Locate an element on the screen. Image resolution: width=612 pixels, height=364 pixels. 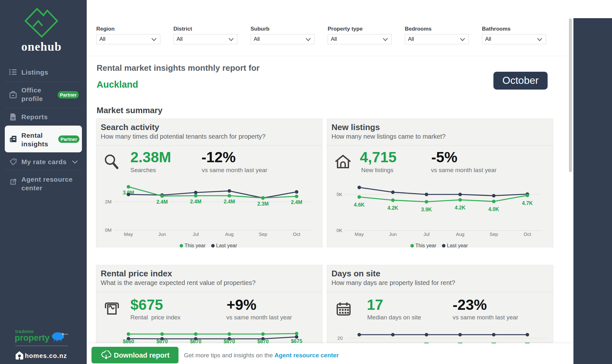
svg-text: 2M is located at coordinates (108, 201).